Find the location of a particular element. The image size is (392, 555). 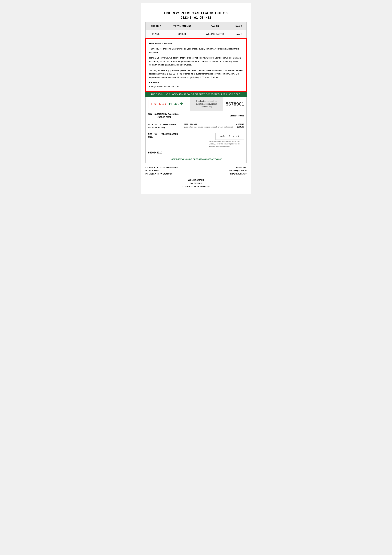

document-page: ENERGY PLUS CASH BACK CHECK 012345 - 01 … is located at coordinates (196, 99).